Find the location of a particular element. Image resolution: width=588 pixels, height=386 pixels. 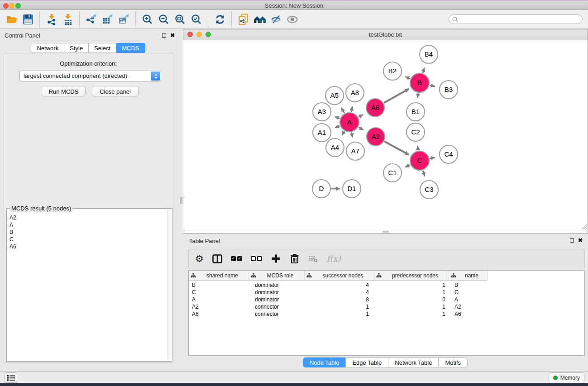

search-input is located at coordinates (516, 19).